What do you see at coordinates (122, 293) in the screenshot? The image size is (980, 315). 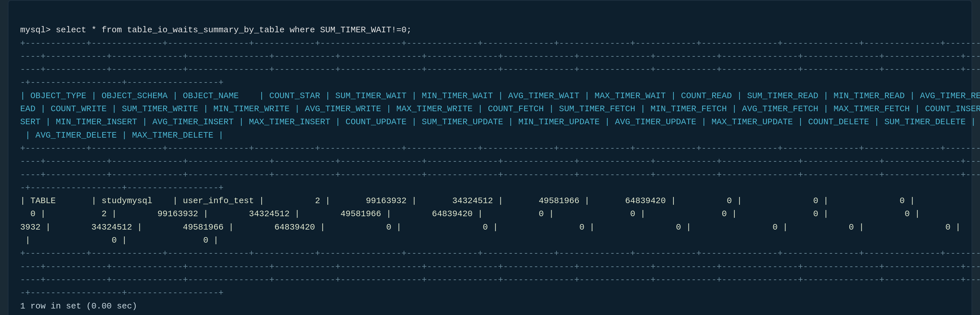 I see `sep-line-12: -+------------------+------------------+` at bounding box center [122, 293].